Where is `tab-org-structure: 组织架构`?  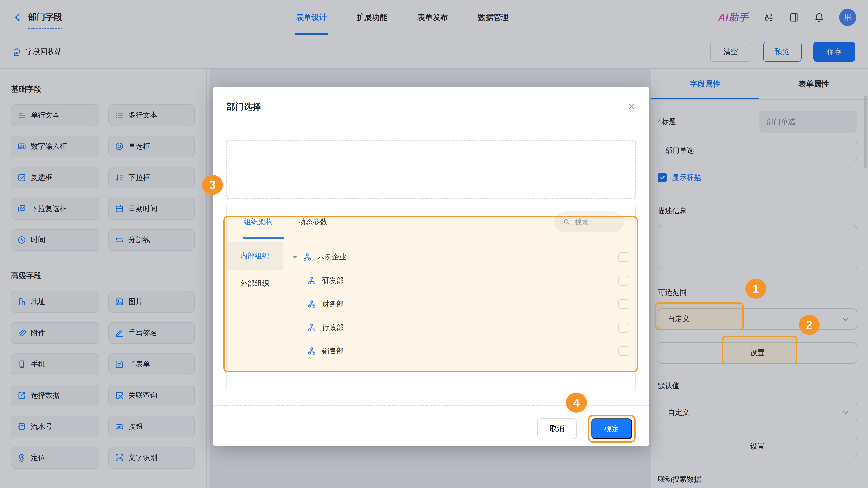
tab-org-structure: 组织架构 is located at coordinates (258, 222).